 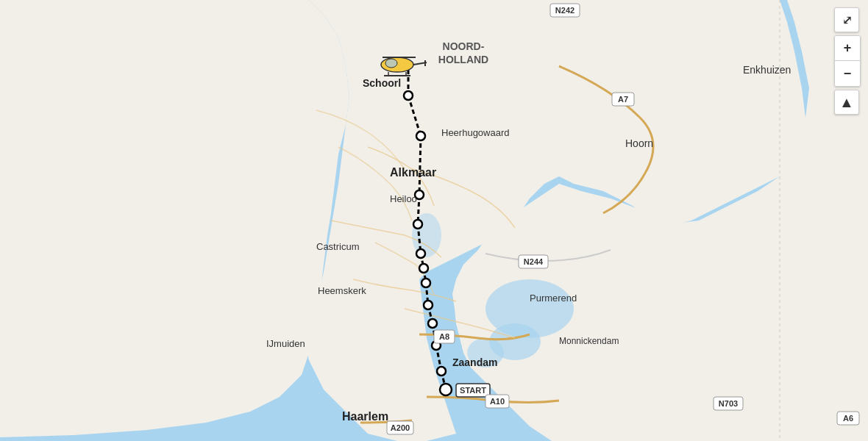 I want to click on svg-text: A200, so click(x=400, y=428).